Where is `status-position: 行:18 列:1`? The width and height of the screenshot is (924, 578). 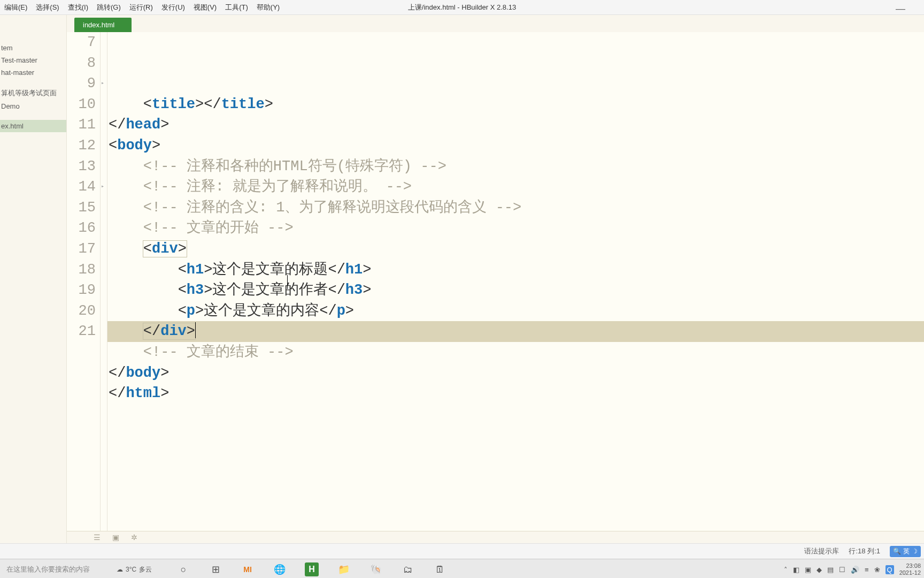
status-position: 行:18 列:1 is located at coordinates (864, 551).